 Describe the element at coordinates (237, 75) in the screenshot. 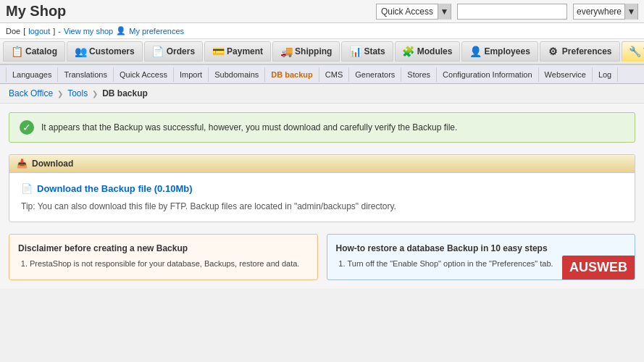

I see `subnav-subdomains: Subdomains` at that location.